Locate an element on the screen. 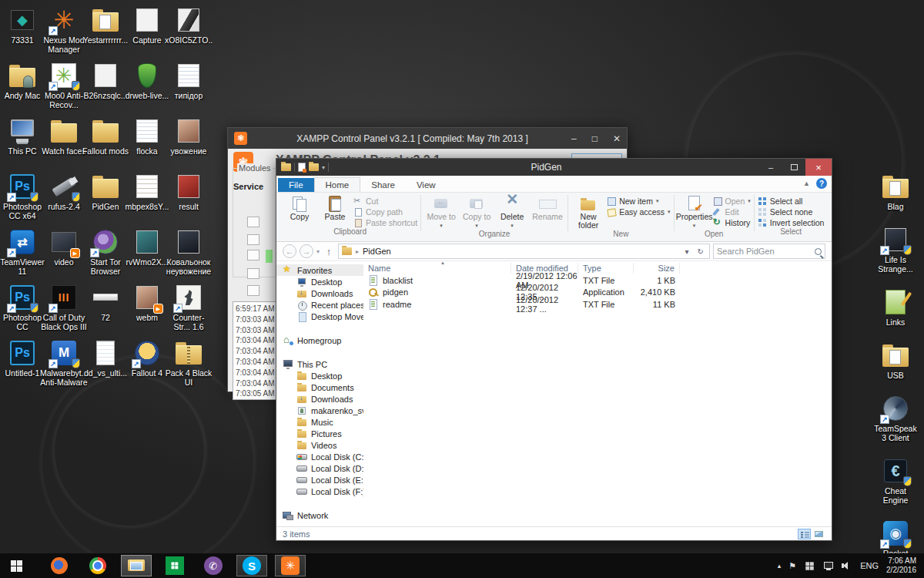  desktop-icon: TeamSpeak 3 Client is located at coordinates (896, 417).